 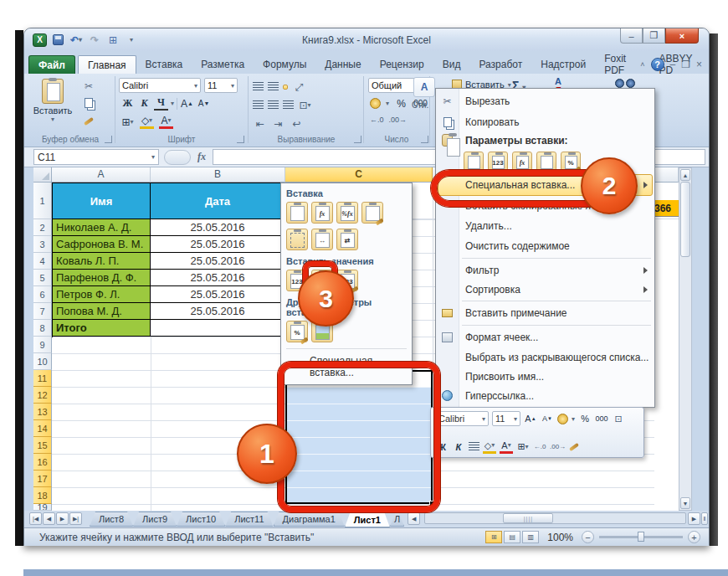 What do you see at coordinates (102, 244) in the screenshot?
I see `table-cell: Сафронова В. М.` at bounding box center [102, 244].